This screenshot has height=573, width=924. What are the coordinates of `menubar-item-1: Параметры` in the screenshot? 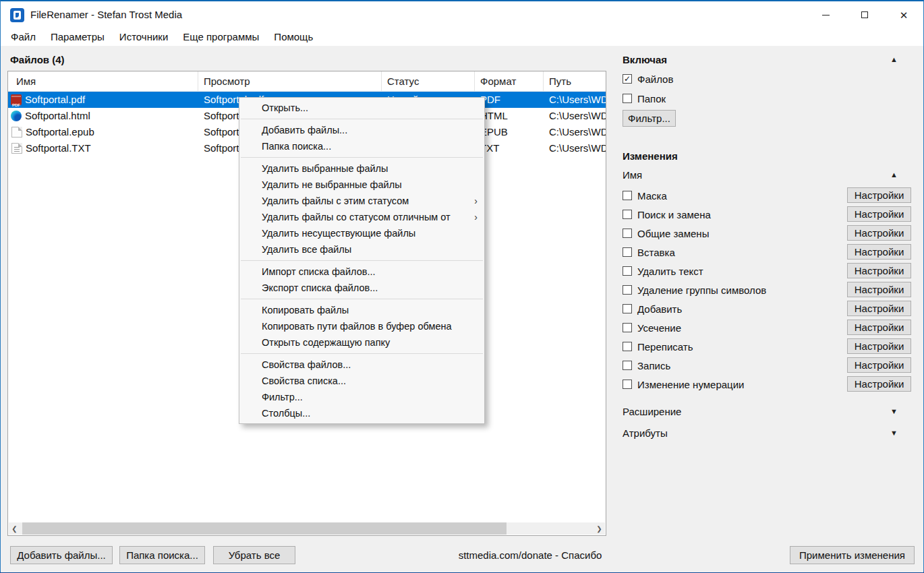 It's located at (78, 37).